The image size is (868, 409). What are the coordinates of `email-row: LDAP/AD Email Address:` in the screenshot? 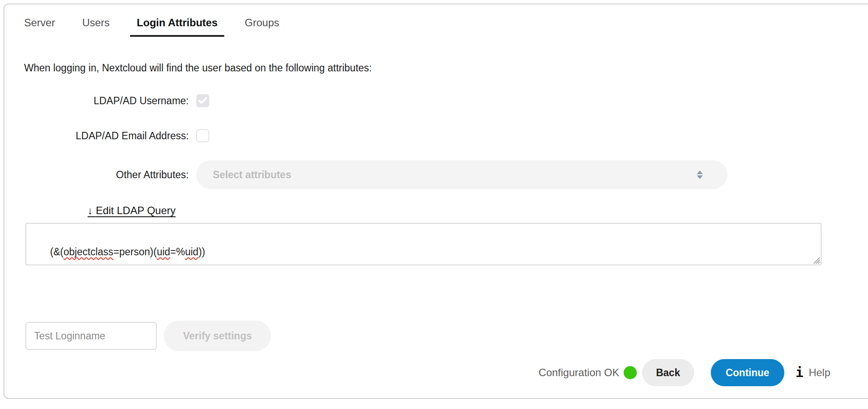 It's located at (446, 136).